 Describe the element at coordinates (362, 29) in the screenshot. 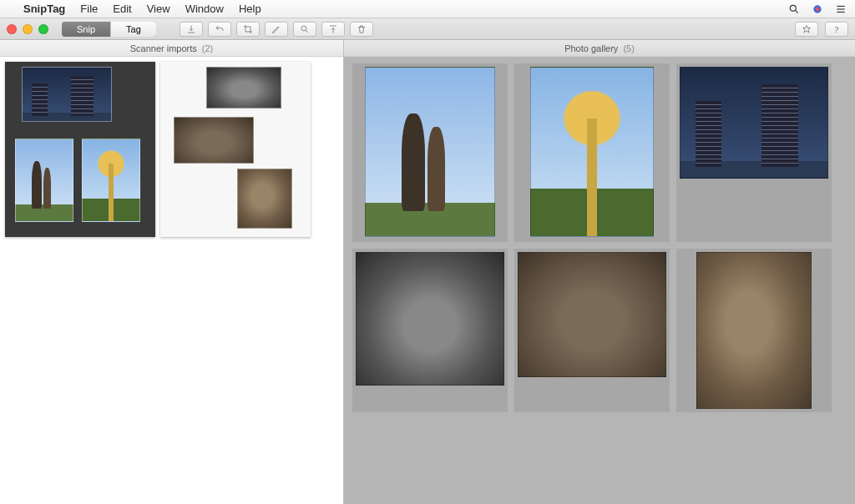

I see `trash-icon` at that location.